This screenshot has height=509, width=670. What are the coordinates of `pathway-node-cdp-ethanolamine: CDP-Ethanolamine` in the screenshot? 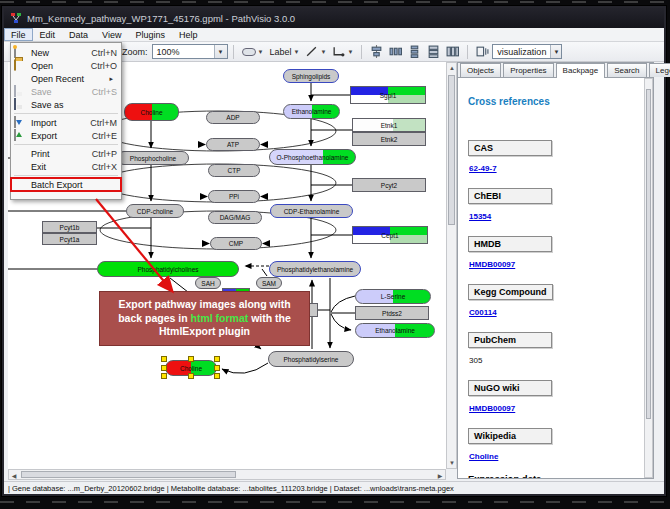 It's located at (312, 211).